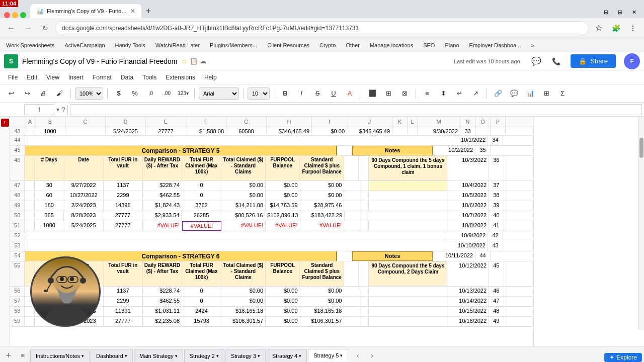 The width and height of the screenshot is (644, 362). Describe the element at coordinates (496, 302) in the screenshot. I see `cell-57-N: 47` at that location.